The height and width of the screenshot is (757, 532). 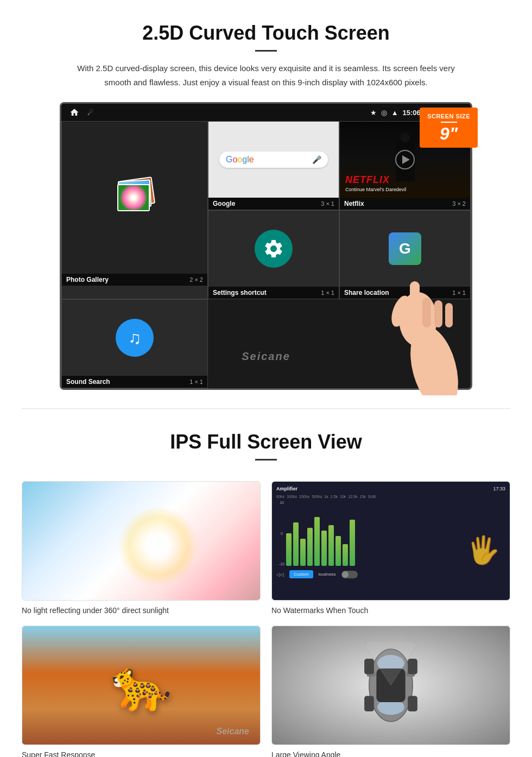 I want to click on feature-cheetah: 🐆 Seicane Super Fast Response, so click(x=141, y=691).